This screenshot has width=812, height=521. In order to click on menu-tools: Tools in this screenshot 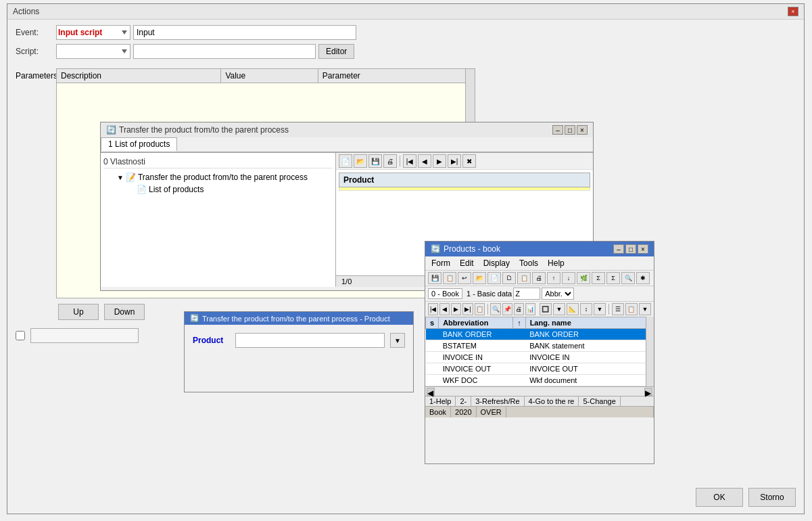, I will do `click(529, 263)`.